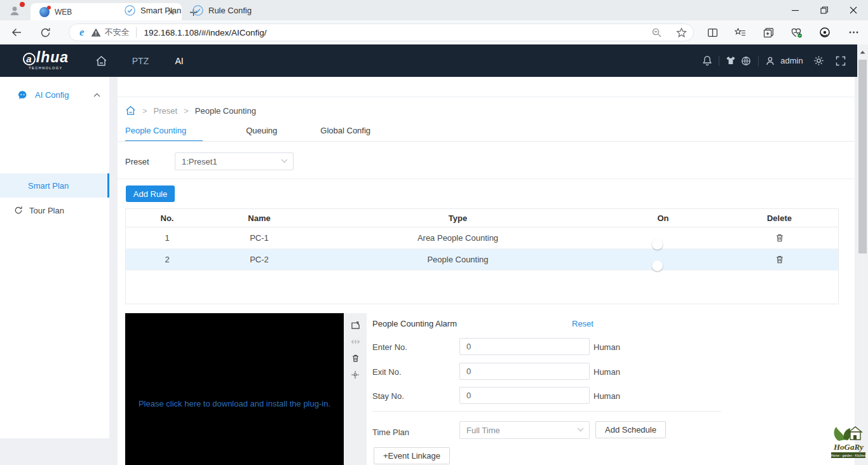  What do you see at coordinates (346, 133) in the screenshot?
I see `tab-global-config: Global Config` at bounding box center [346, 133].